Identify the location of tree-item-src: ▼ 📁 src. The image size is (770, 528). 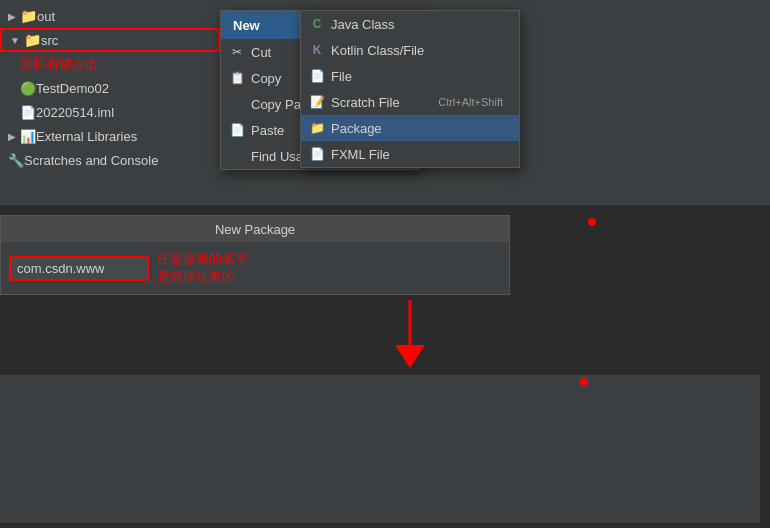
(110, 40).